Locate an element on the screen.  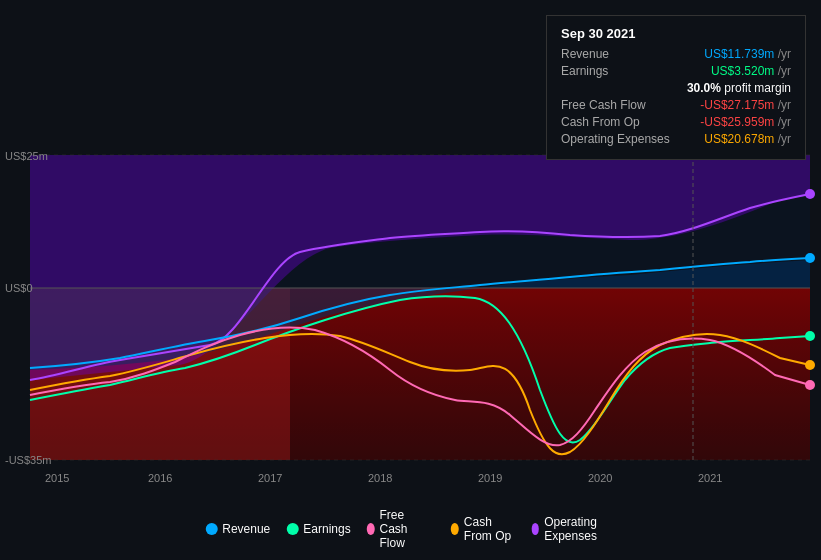
tooltip-value-cashfromop: -US$25.959m /yr is located at coordinates (746, 122).